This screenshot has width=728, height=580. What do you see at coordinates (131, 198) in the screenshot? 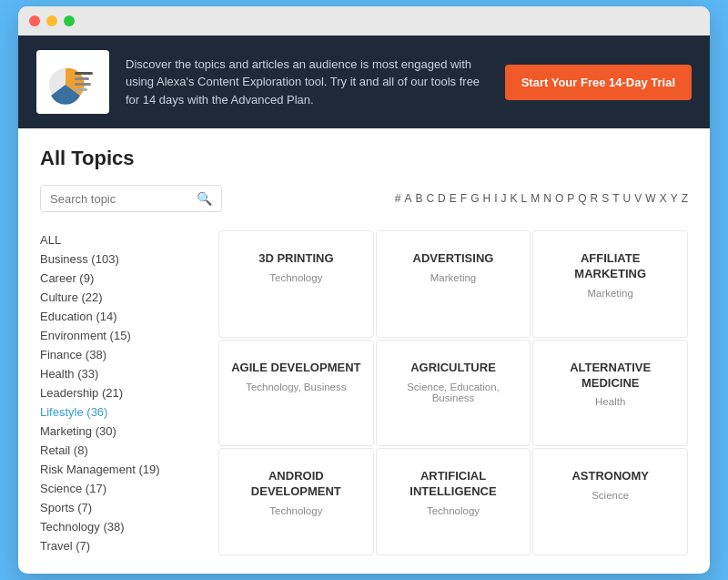
I see `search-box: 🔍` at bounding box center [131, 198].